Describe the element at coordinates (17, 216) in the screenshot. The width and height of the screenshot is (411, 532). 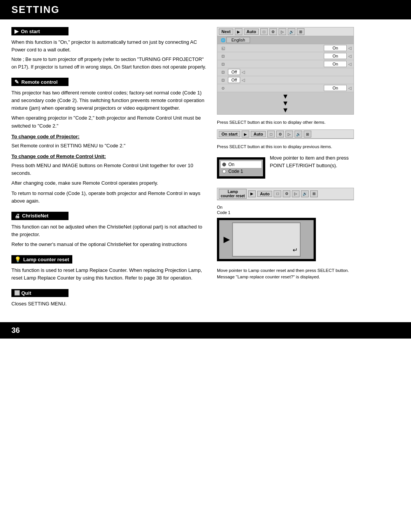
I see `christienet-icon: 🖨` at that location.